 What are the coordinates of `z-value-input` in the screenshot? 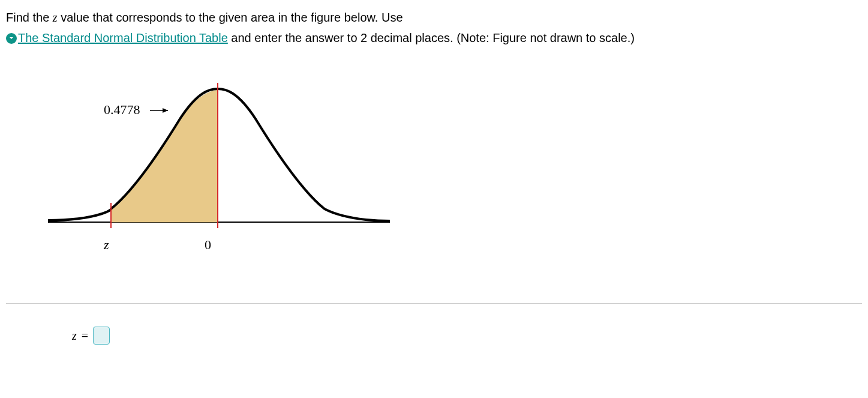 It's located at (101, 336).